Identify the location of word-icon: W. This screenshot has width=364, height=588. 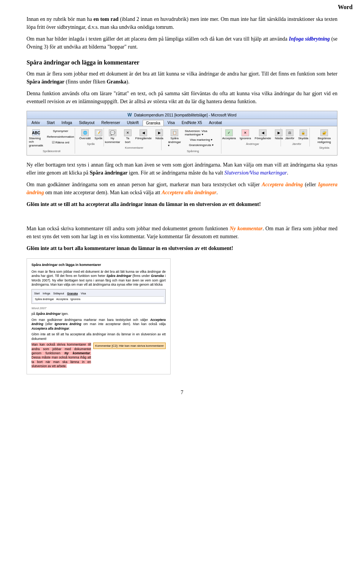
(130, 115).